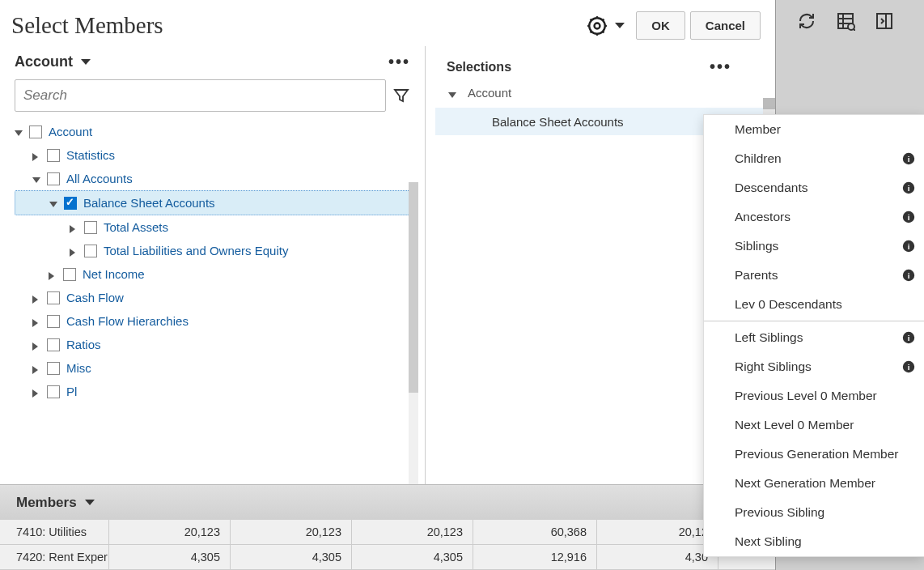  What do you see at coordinates (479, 67) in the screenshot?
I see `selections-title: Selections` at bounding box center [479, 67].